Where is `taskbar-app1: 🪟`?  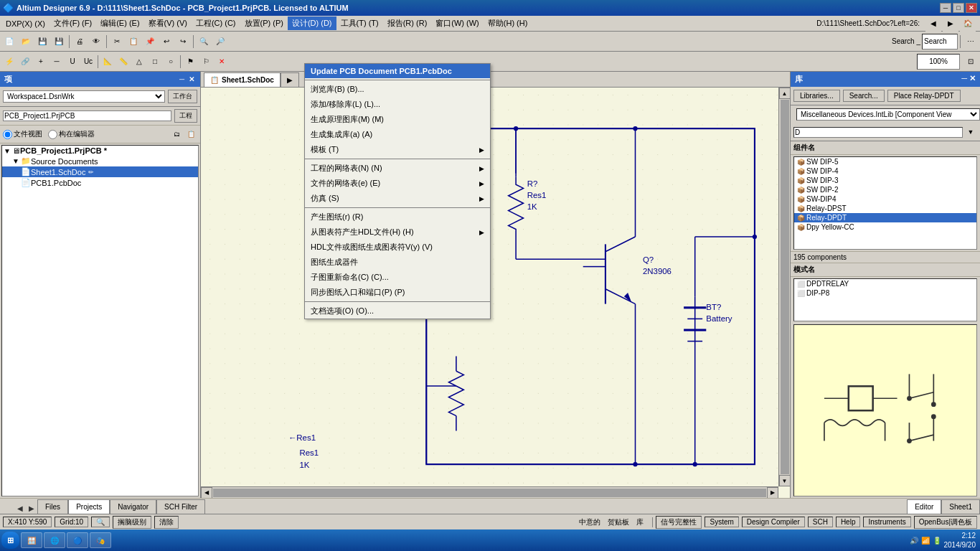
taskbar-app1: 🪟 is located at coordinates (32, 540).